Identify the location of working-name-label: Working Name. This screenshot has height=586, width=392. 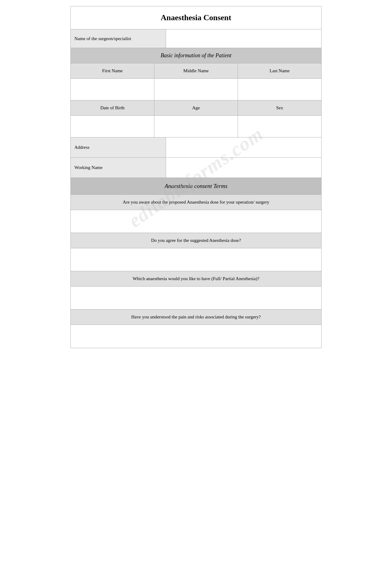
(118, 168).